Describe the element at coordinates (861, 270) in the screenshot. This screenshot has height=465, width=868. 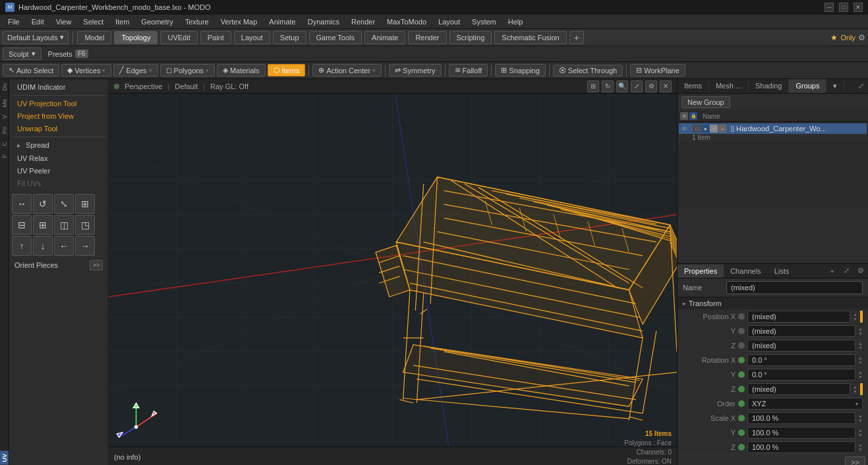
I see `prop-gear-icon: ⚙` at that location.